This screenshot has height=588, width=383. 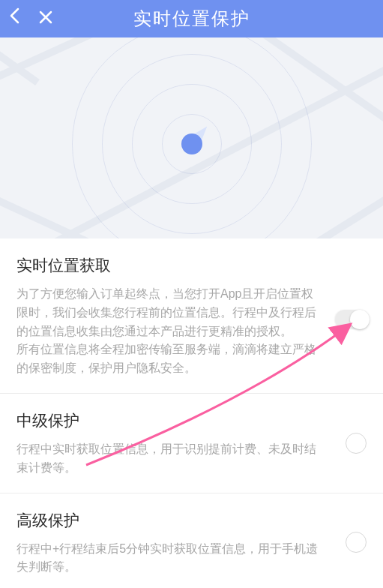 What do you see at coordinates (192, 332) in the screenshot?
I see `section-description: 为了方便您输入订单起终点，当您打开App且开启位置权限时，我们会收集您行程前的位…` at bounding box center [192, 332].